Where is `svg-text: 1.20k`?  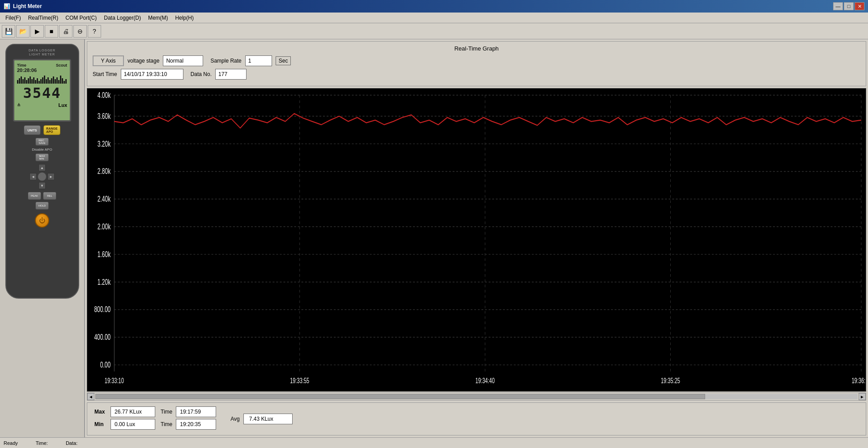
svg-text: 1.20k is located at coordinates (104, 282).